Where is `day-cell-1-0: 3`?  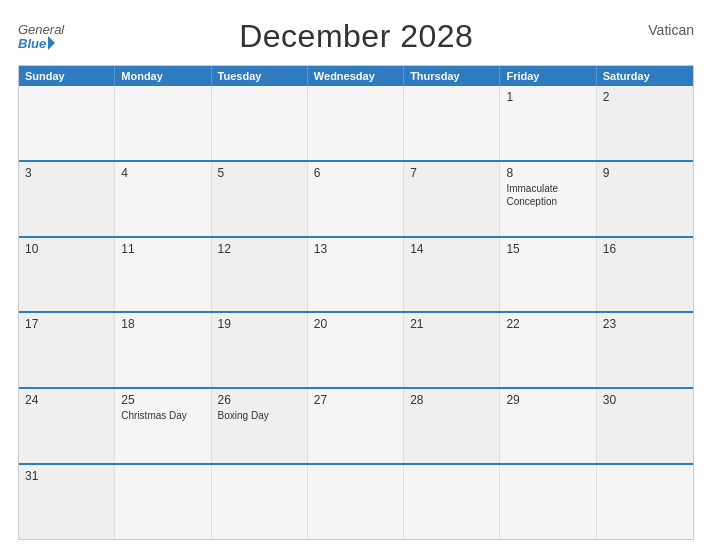 day-cell-1-0: 3 is located at coordinates (67, 199).